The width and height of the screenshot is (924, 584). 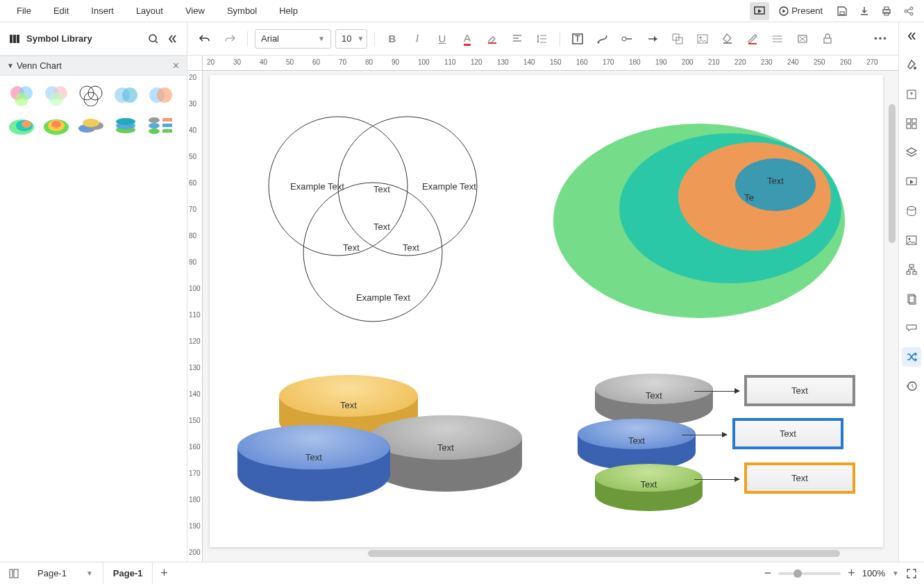 What do you see at coordinates (65, 574) in the screenshot?
I see `page-select: Page-1 ▼` at bounding box center [65, 574].